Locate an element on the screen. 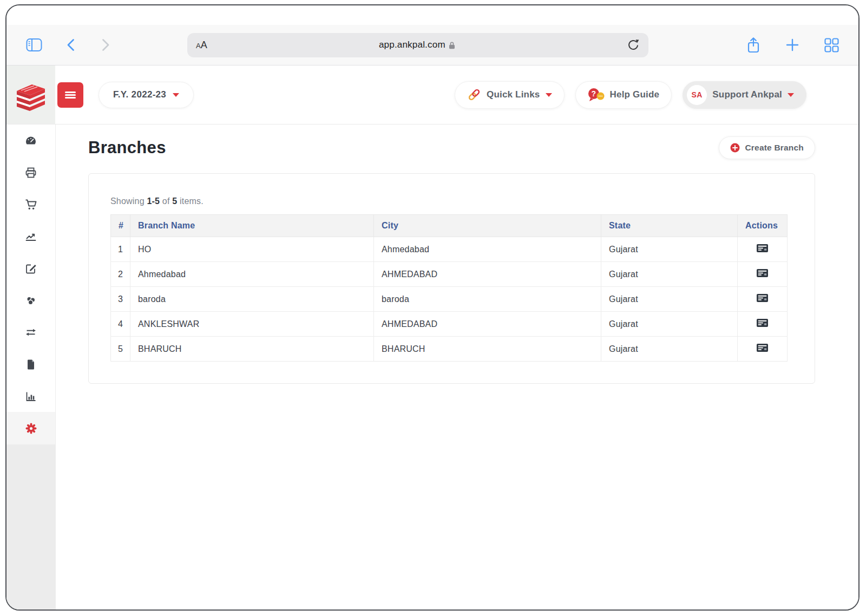 This screenshot has width=866, height=616. showing-suffix: items. is located at coordinates (192, 201).